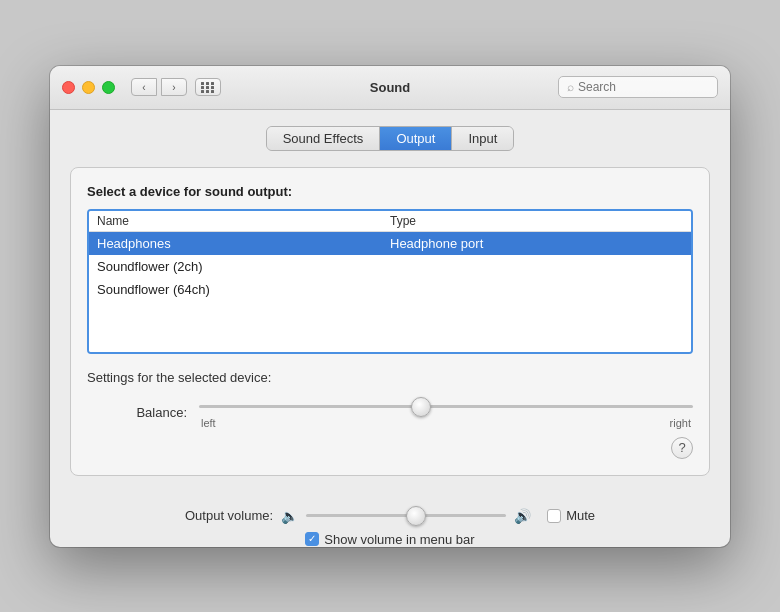  What do you see at coordinates (312, 539) in the screenshot?
I see `checkmark-icon: ✓` at bounding box center [312, 539].